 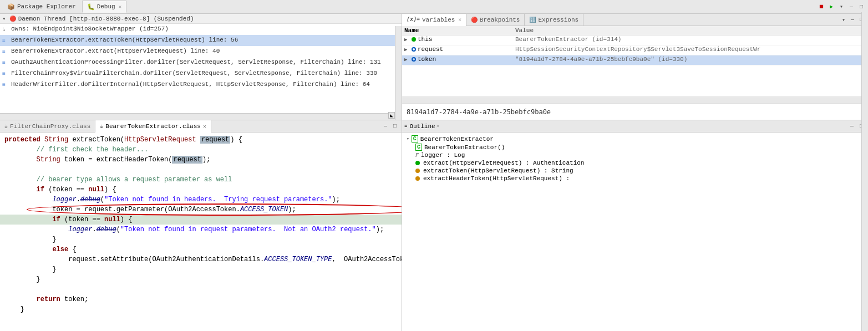 What do you see at coordinates (407, 50) in the screenshot?
I see `expand-arrow-request: ▶` at bounding box center [407, 50].